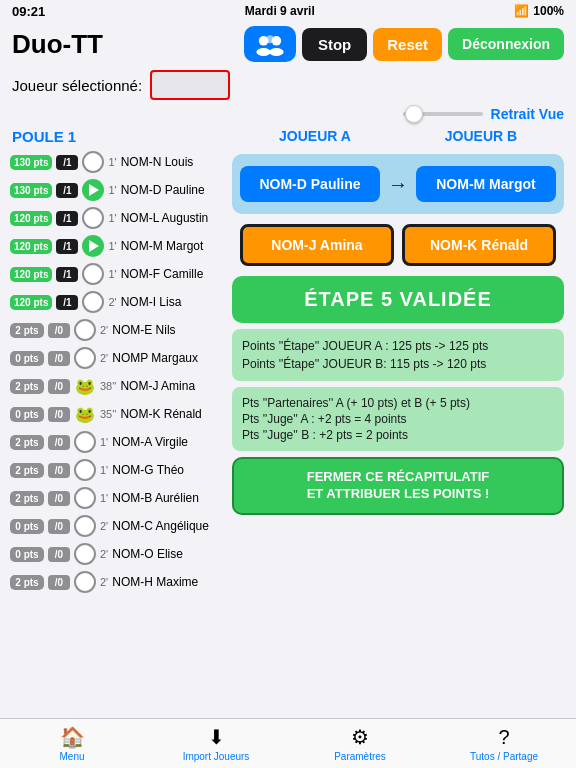  What do you see at coordinates (360, 737) in the screenshot?
I see `nav-icon: ⚙` at bounding box center [360, 737].